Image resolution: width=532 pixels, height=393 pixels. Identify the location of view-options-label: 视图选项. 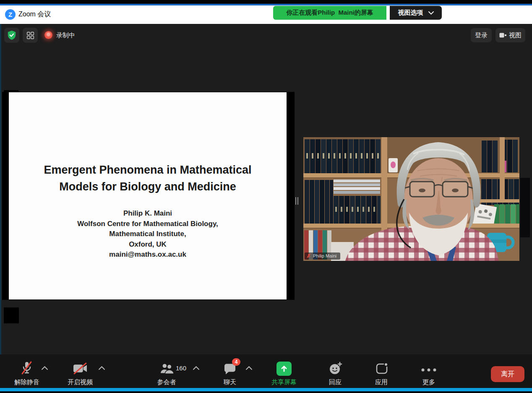
(411, 13).